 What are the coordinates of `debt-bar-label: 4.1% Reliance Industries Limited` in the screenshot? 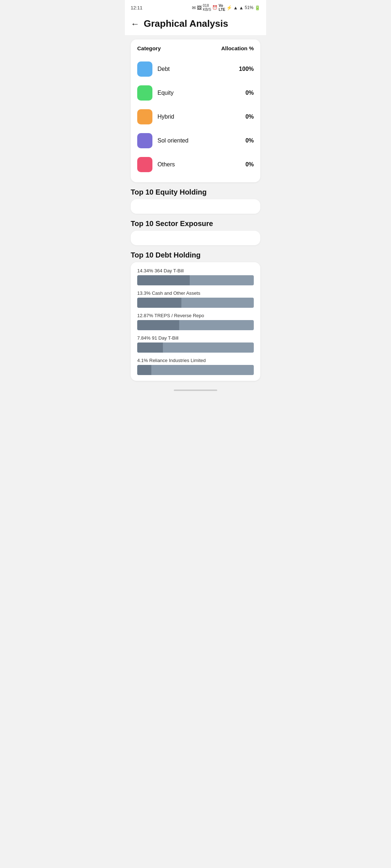 It's located at (196, 360).